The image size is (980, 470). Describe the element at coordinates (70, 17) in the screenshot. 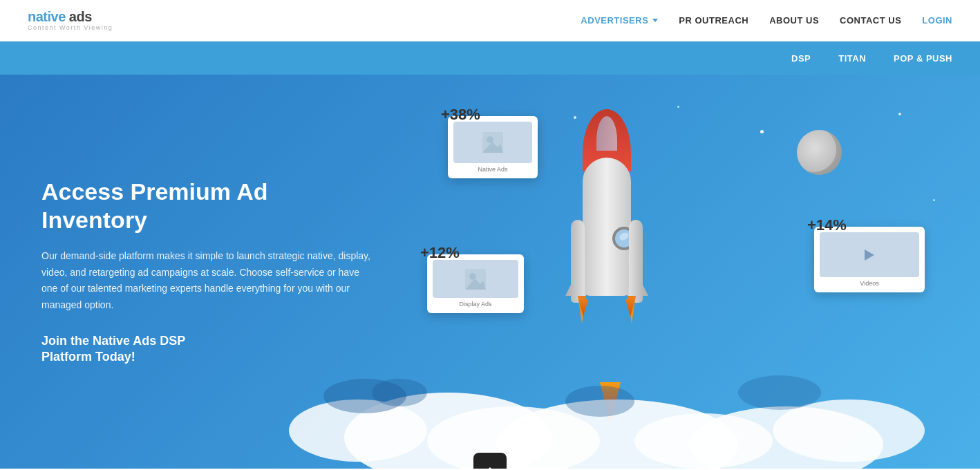

I see `logo-text: native ads` at that location.